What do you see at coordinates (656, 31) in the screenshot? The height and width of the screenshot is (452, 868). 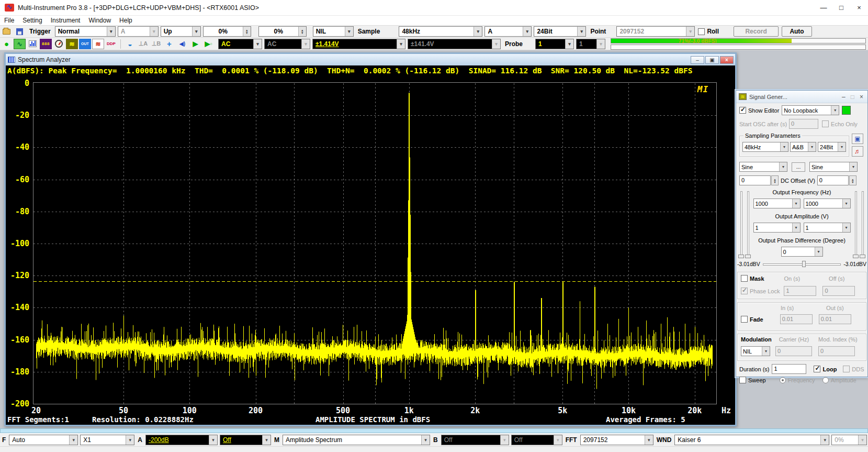 I see `record-length-combo: 2097152` at bounding box center [656, 31].